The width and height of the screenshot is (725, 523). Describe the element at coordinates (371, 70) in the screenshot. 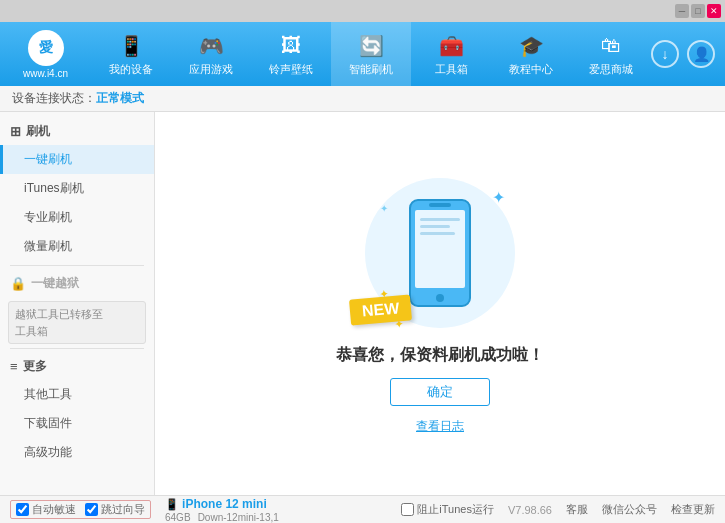

I see `nav-label-smart-flash: 智能刷机` at that location.